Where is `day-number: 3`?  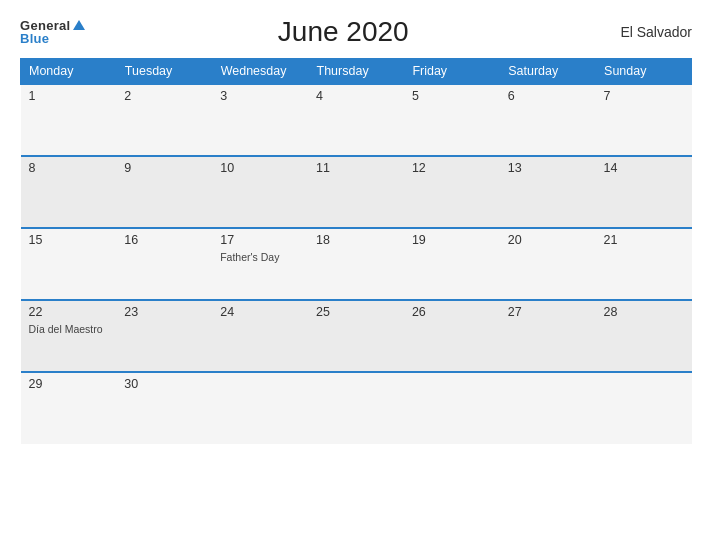
day-number: 3 is located at coordinates (260, 96).